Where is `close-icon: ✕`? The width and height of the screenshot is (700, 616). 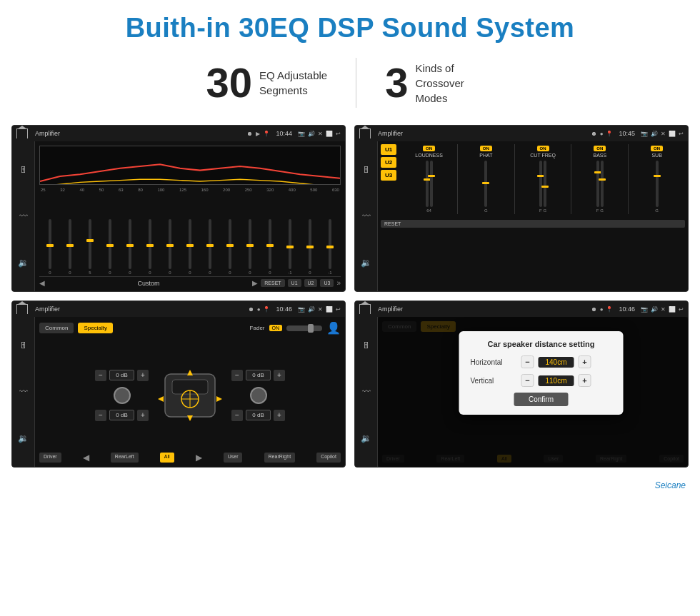
close-icon: ✕ is located at coordinates (320, 134).